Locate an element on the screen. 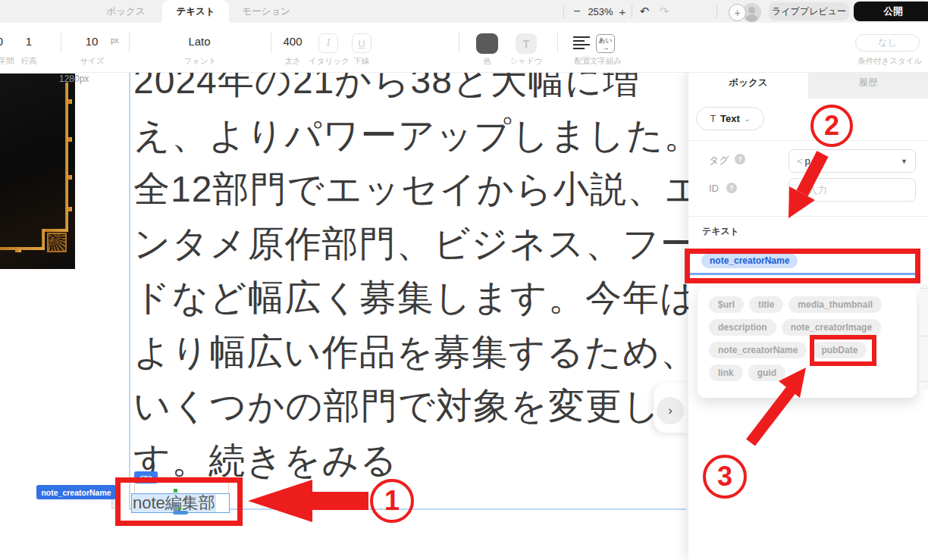  underline-label: 下線 is located at coordinates (362, 61).